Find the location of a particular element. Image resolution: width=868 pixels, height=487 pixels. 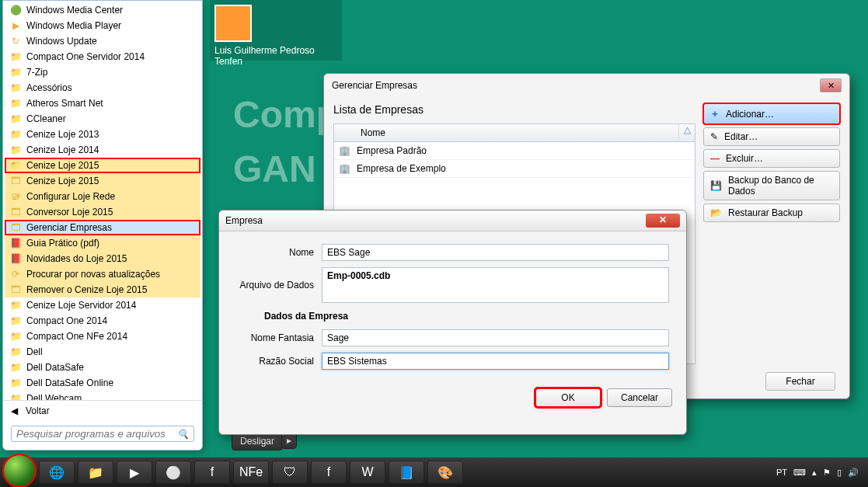

start-menu-item: 🖳Configurar Loje Rede is located at coordinates (103, 197).